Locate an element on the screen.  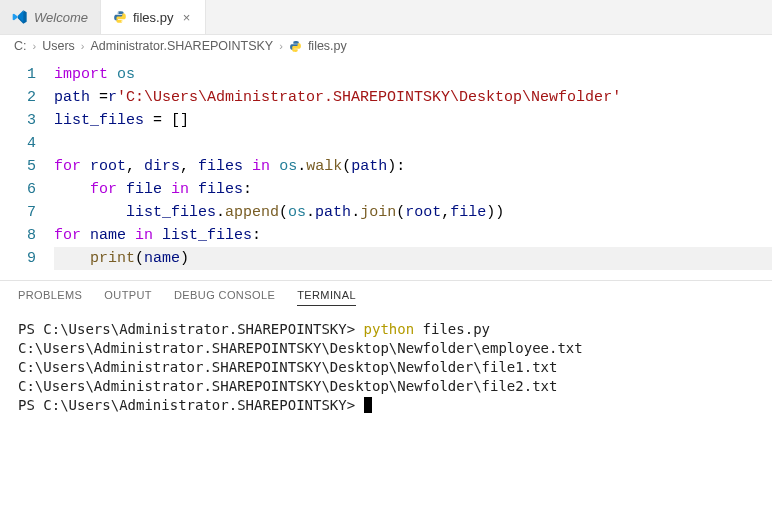
tab-label: Welcome is located at coordinates (61, 18).